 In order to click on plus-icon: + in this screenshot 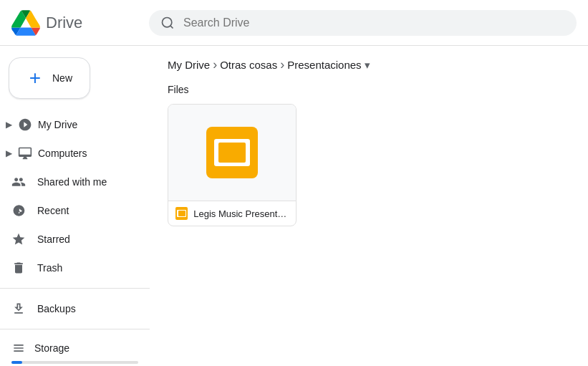, I will do `click(35, 78)`.